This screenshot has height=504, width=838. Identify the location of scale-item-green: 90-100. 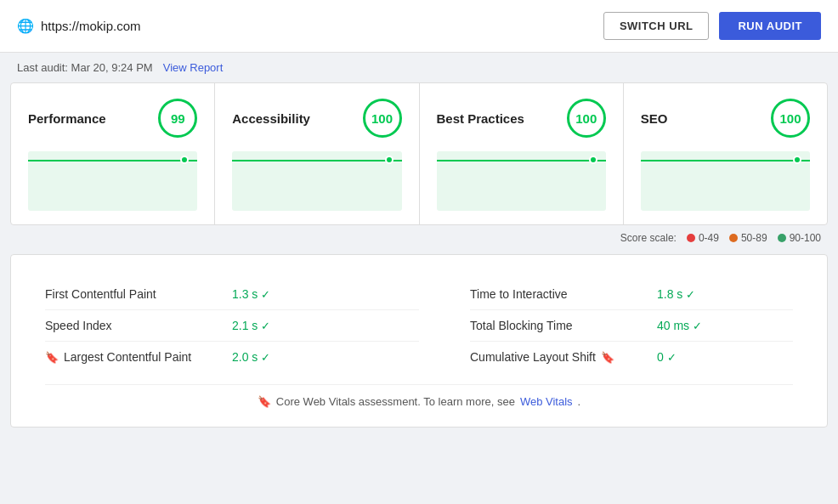
(799, 238).